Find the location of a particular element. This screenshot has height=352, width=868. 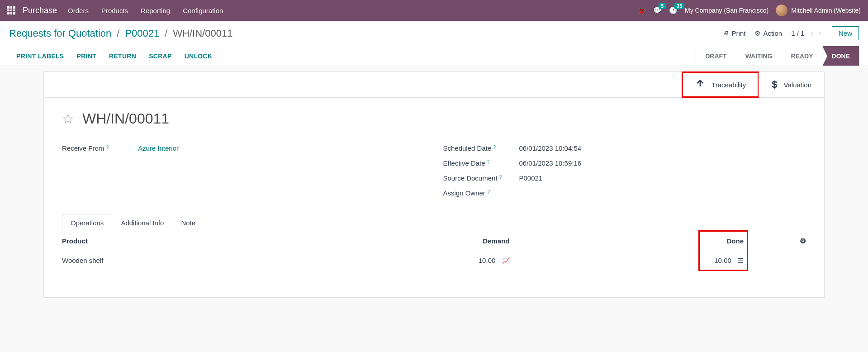

star-icon: ☆ is located at coordinates (68, 119).